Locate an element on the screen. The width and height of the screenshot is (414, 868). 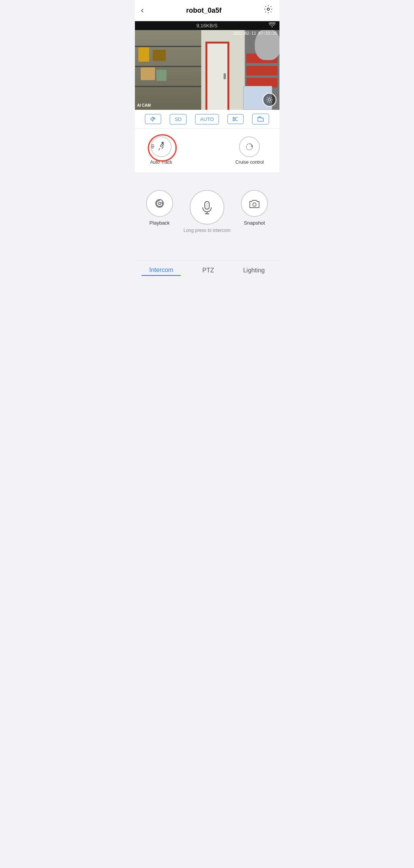
intercom-hint: Long press to intercom is located at coordinates (207, 230).